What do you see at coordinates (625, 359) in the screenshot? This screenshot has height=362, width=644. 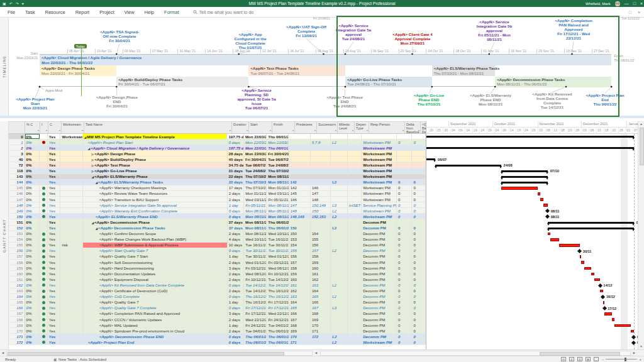 I see `zoom-knob` at bounding box center [625, 359].